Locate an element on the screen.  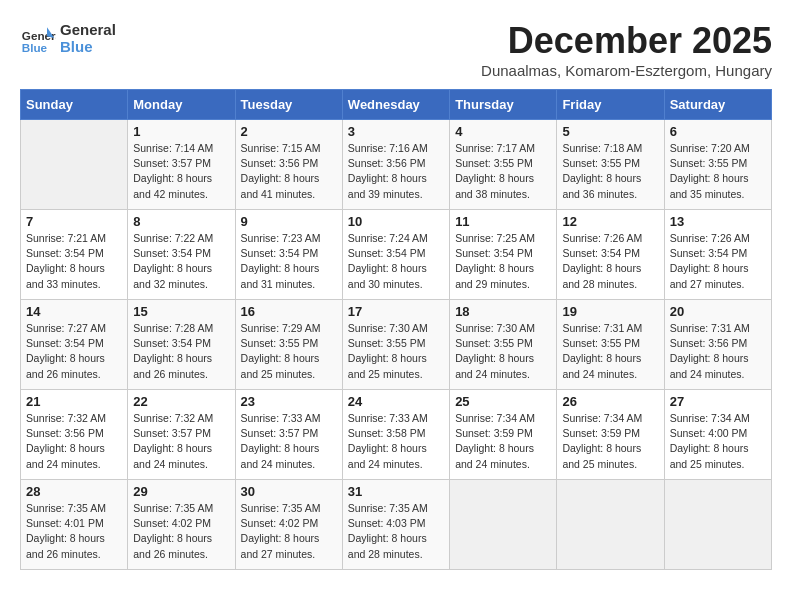
day-info: Sunrise: 7:27 AMSunset: 3:54 PMDaylight:… is located at coordinates (74, 352).